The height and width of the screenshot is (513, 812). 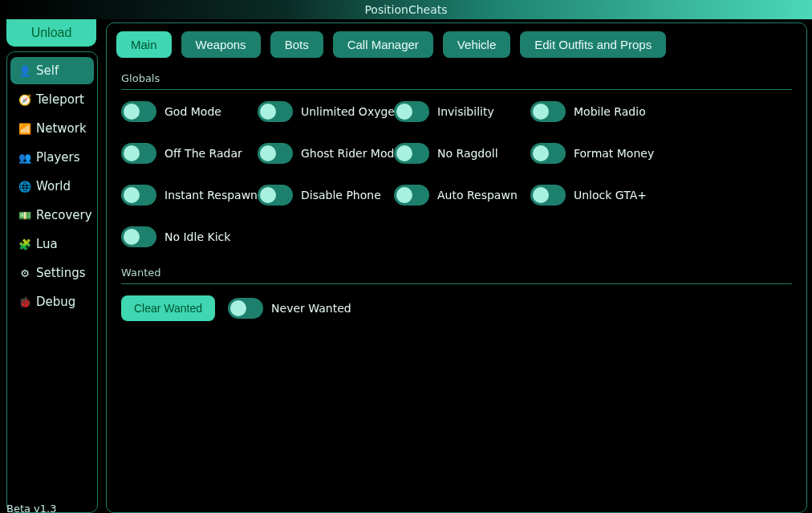 I want to click on toggle-label-no_ragdoll: No Ragdoll, so click(x=468, y=153).